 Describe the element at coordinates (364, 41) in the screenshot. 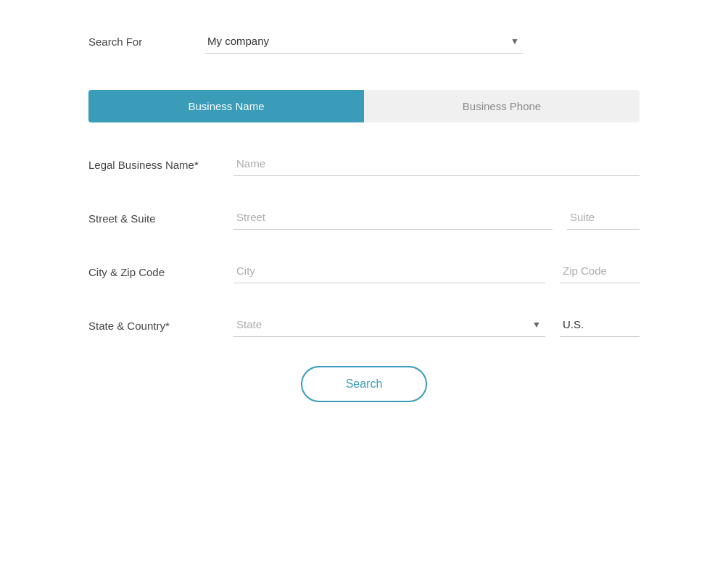

I see `search-for-select: My company Another company` at that location.